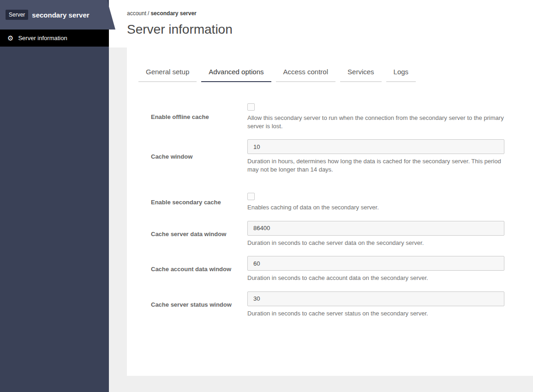 This screenshot has height=392, width=533. What do you see at coordinates (336, 234) in the screenshot?
I see `form-row-cache-server-data-window: Cache server data window Duration in sec…` at bounding box center [336, 234].